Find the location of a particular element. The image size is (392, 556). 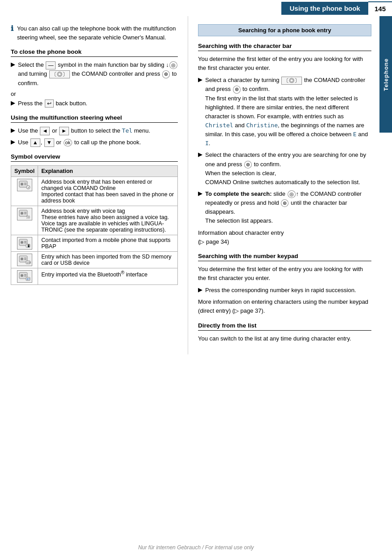

table-explanation-2: Address book entry with voice tag These … is located at coordinates (108, 220).